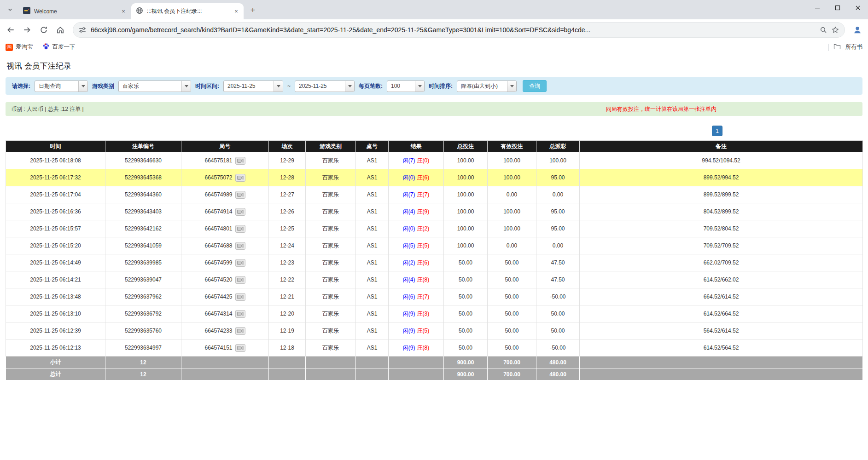 This screenshot has width=868, height=460. Describe the element at coordinates (434, 30) in the screenshot. I see `browser-toolbar: 66cxkj98.com/game/betrecord_search/kind3…` at that location.